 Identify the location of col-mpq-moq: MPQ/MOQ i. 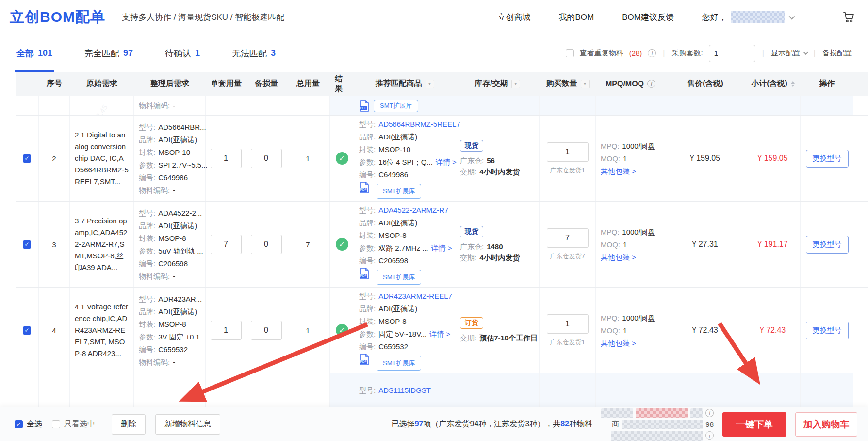
(631, 84).